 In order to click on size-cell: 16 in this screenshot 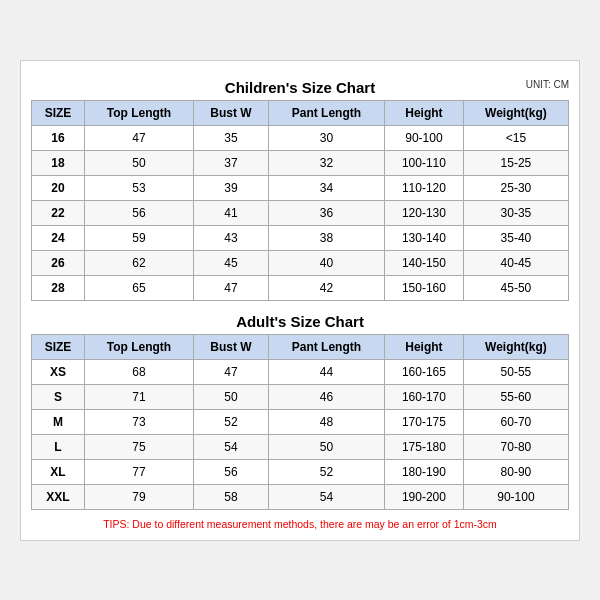, I will do `click(58, 138)`.